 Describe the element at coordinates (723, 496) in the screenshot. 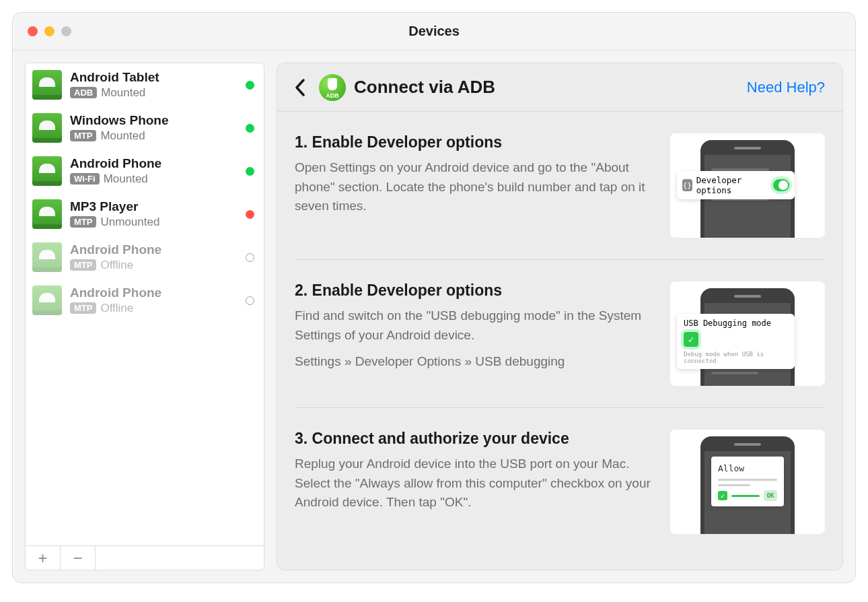

I see `checkbox-icon: ✓` at that location.